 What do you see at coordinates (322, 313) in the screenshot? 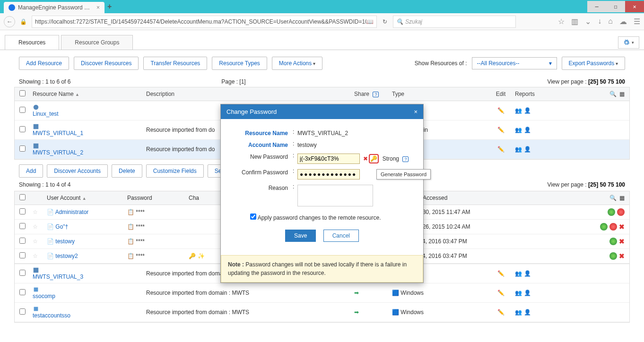
I see `table-row: testaccountsso Resource imported from do…` at bounding box center [322, 313].